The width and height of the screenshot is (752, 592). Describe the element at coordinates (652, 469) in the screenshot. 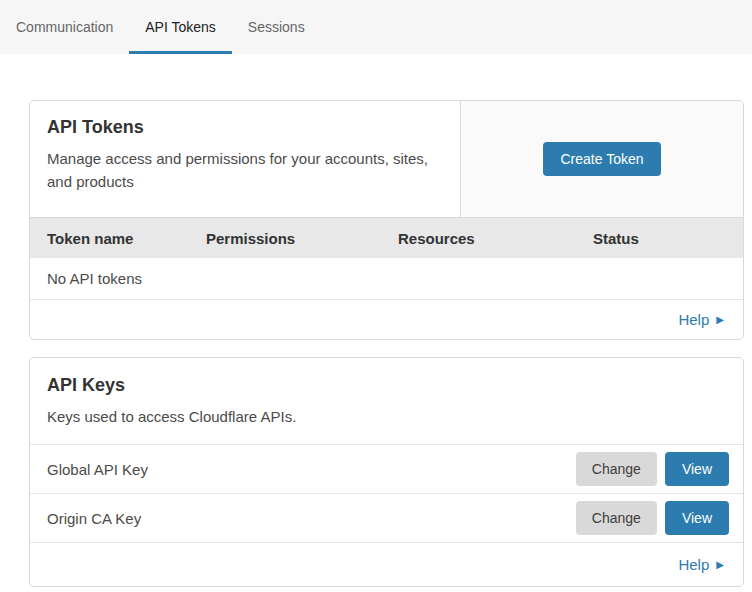

I see `global-api-key-actions: Change View` at that location.